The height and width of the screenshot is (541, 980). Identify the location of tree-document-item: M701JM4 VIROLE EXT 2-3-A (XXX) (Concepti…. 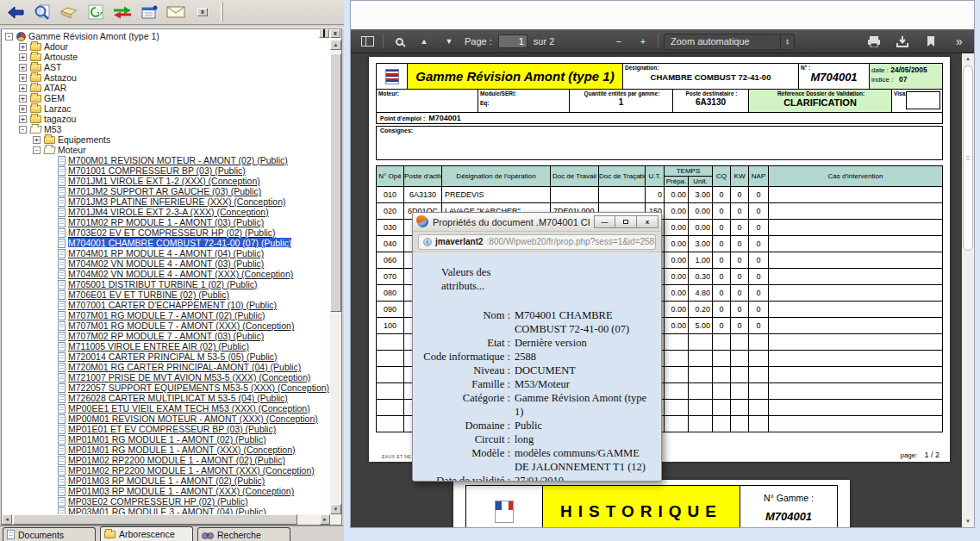
(165, 212).